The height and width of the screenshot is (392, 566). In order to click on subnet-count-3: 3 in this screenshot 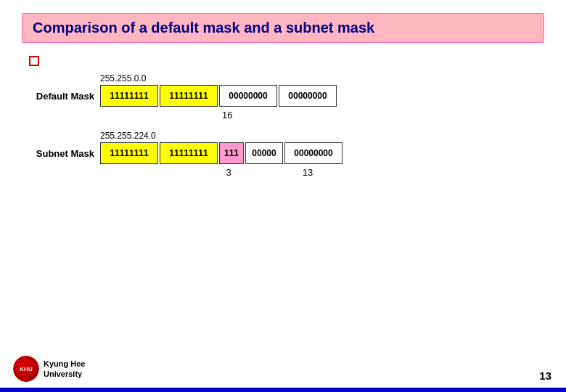, I will do `click(229, 173)`.